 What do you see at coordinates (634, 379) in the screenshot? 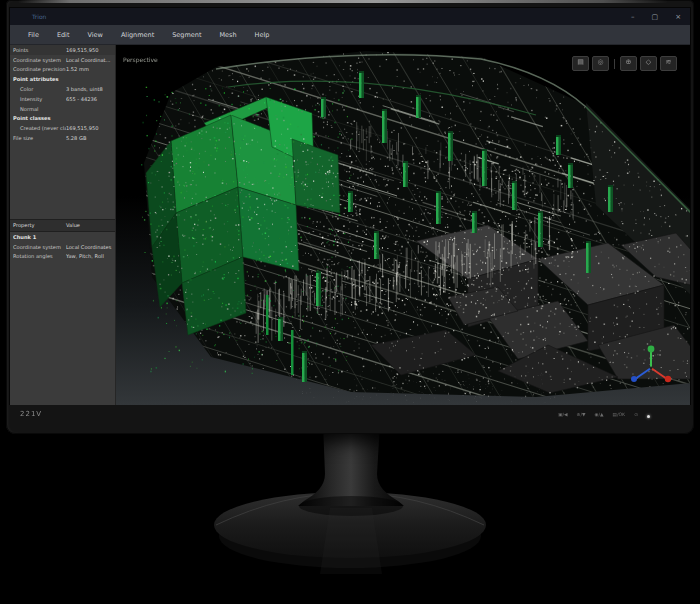
I see `axis-x-handle` at bounding box center [634, 379].